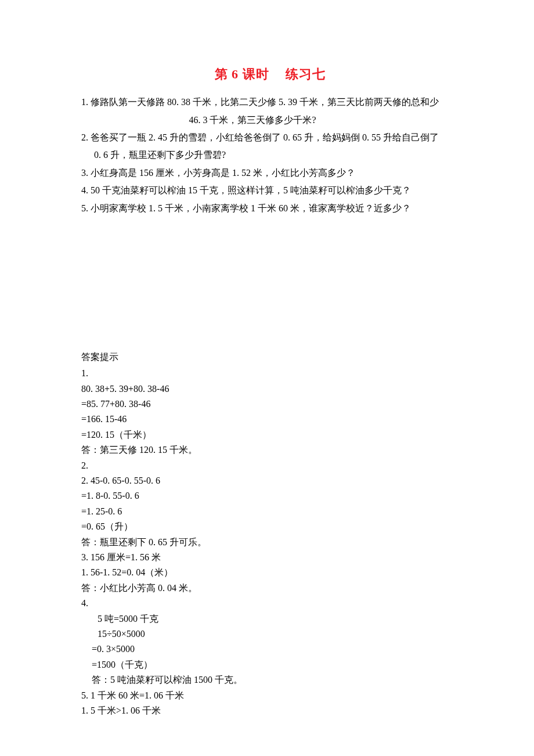  What do you see at coordinates (270, 357) in the screenshot?
I see `answers-heading: 答案提示` at bounding box center [270, 357].